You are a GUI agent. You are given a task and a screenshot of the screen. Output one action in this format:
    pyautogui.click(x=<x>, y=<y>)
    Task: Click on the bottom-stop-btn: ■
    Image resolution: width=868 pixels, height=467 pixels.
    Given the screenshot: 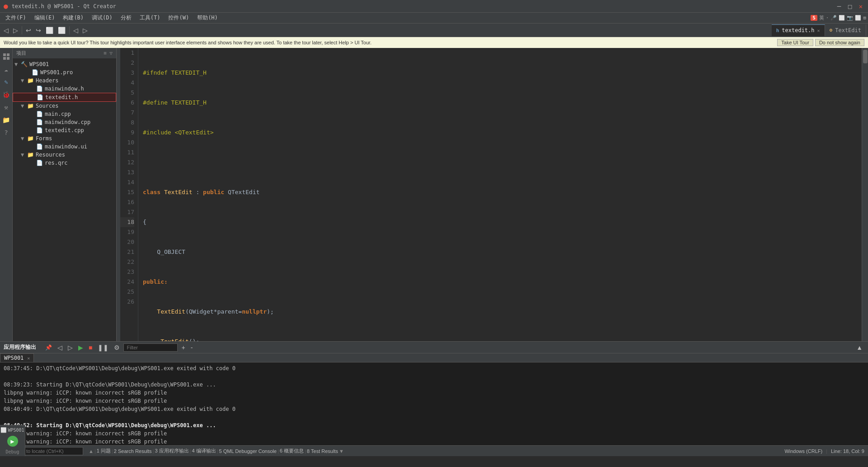 What is the action you would take?
    pyautogui.click(x=90, y=348)
    